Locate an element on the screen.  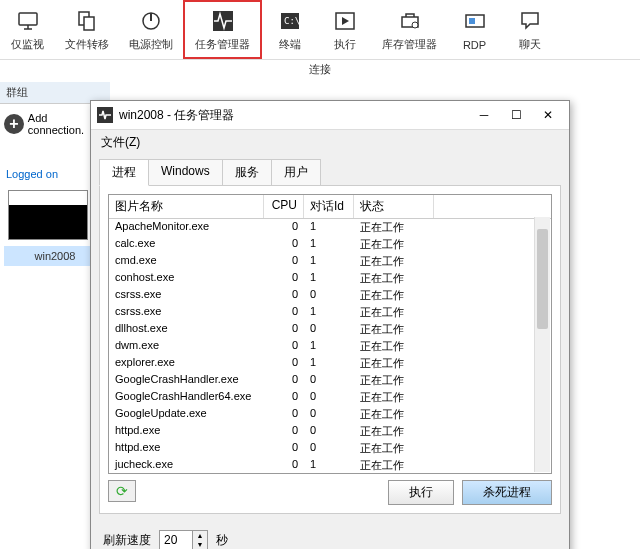
toolbar-item-terminal: C:\终端 is located at coordinates (290, 30).